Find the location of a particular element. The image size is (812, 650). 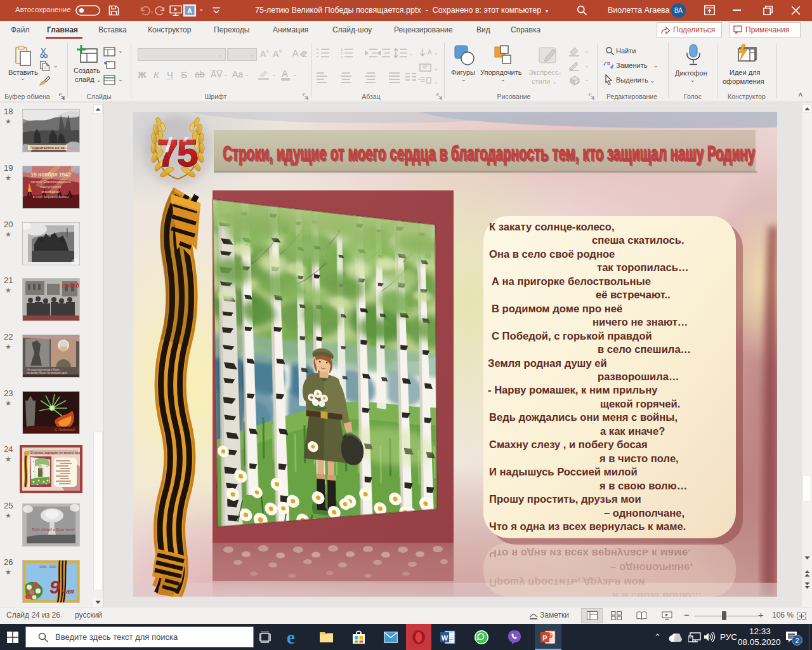

svg-text: В родимом доме про неё is located at coordinates (557, 308).